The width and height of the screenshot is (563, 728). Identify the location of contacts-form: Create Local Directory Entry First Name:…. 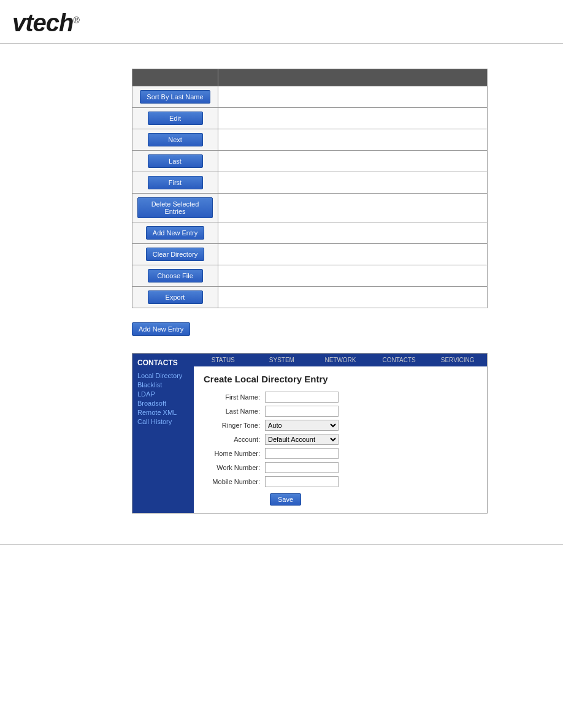
(340, 440).